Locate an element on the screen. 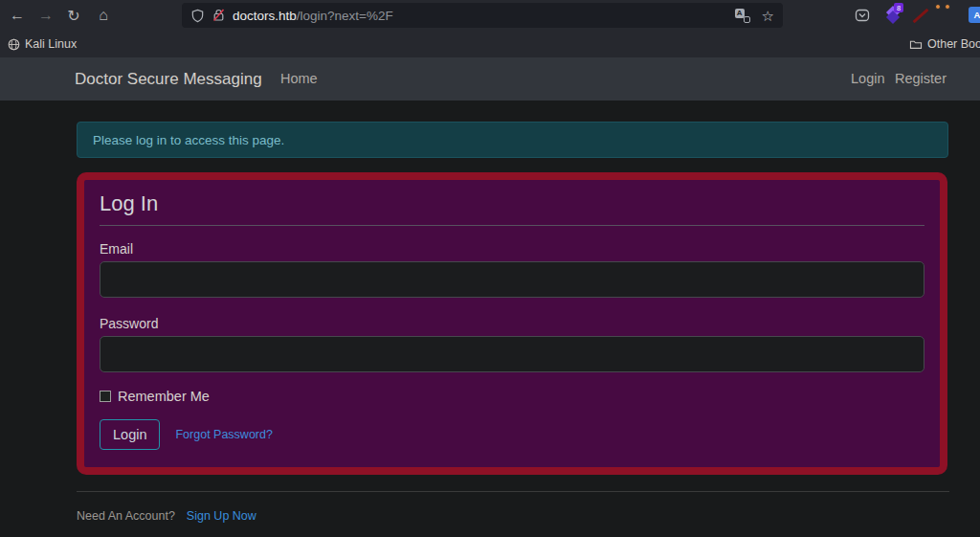 Image resolution: width=980 pixels, height=537 pixels. sign-up-link: Sign Up Now is located at coordinates (222, 516).